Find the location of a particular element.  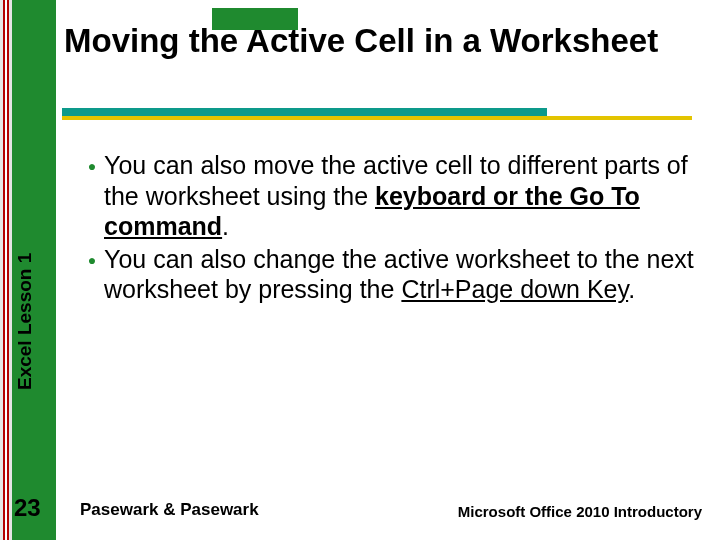

bullet-item: ● You can also change the active workshe… is located at coordinates (388, 274).